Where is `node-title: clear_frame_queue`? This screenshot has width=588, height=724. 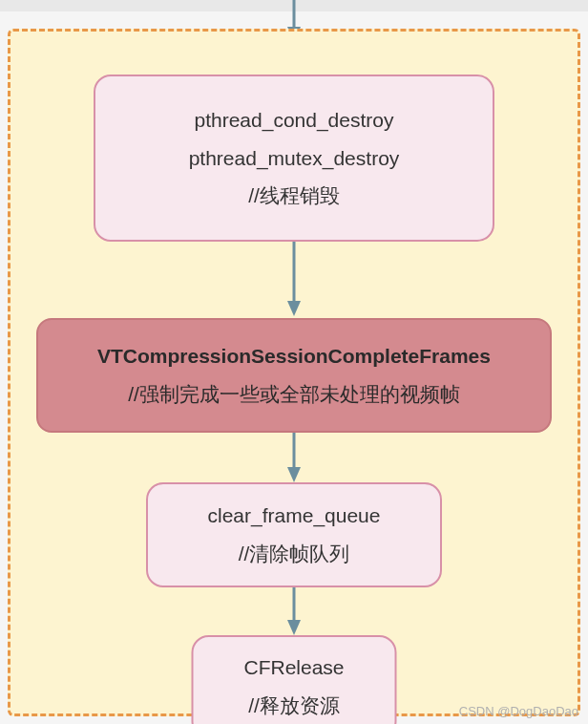 node-title: clear_frame_queue is located at coordinates (294, 516).